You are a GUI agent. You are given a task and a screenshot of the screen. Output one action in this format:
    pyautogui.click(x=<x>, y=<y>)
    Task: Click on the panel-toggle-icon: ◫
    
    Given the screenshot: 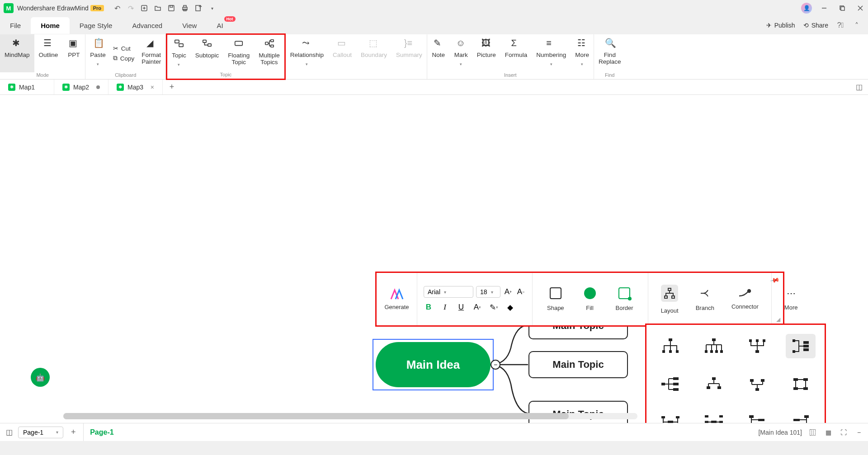 What is the action you would take?
    pyautogui.click(x=859, y=87)
    